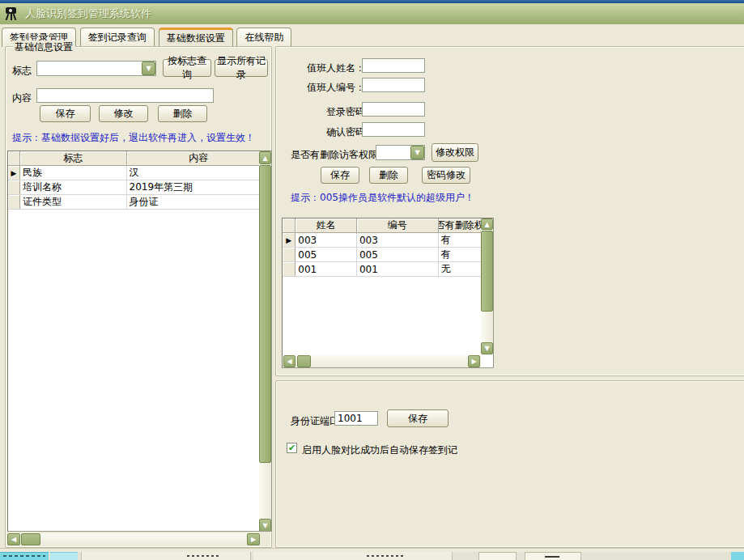 This screenshot has height=560, width=744. Describe the element at coordinates (487, 286) in the screenshot. I see `operators-table-vscrollbar: ▲ ▼` at that location.